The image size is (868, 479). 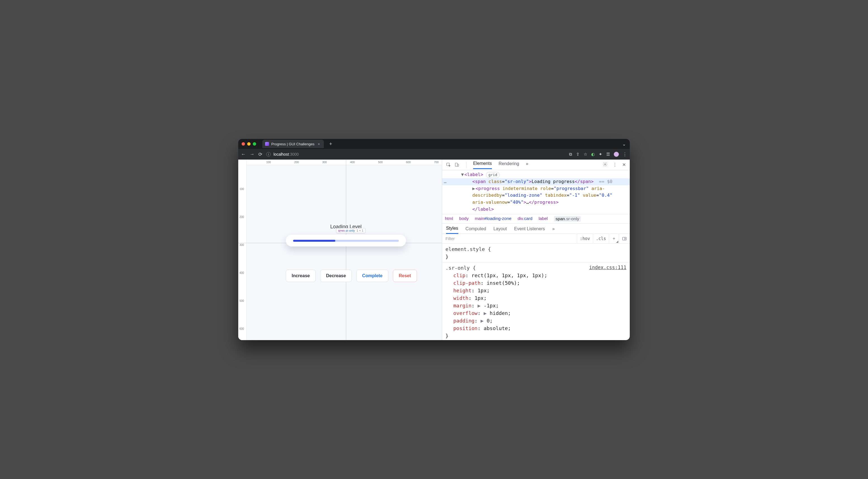 What do you see at coordinates (578, 154) in the screenshot?
I see `share-icon: ⇪` at bounding box center [578, 154].